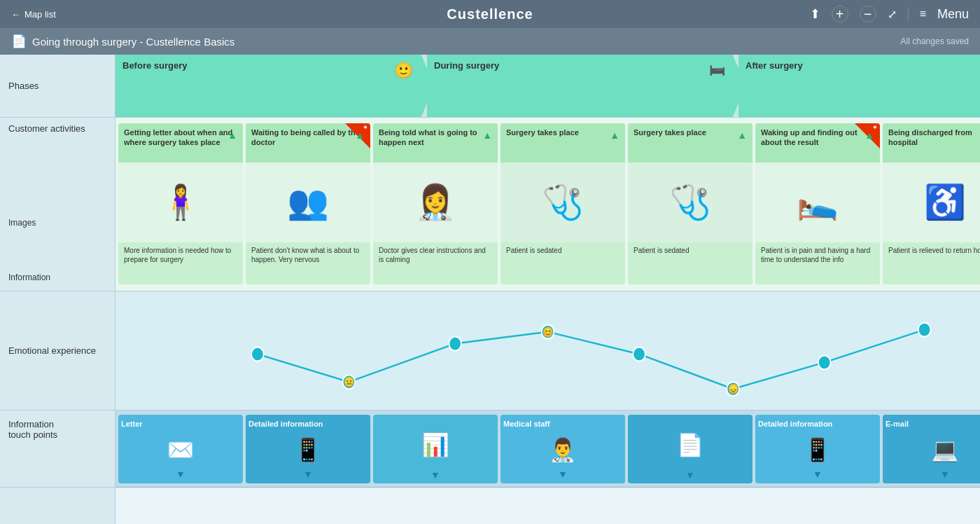 This screenshot has width=980, height=524. Describe the element at coordinates (818, 202) in the screenshot. I see `activity-figure-icon: 🛌` at that location.